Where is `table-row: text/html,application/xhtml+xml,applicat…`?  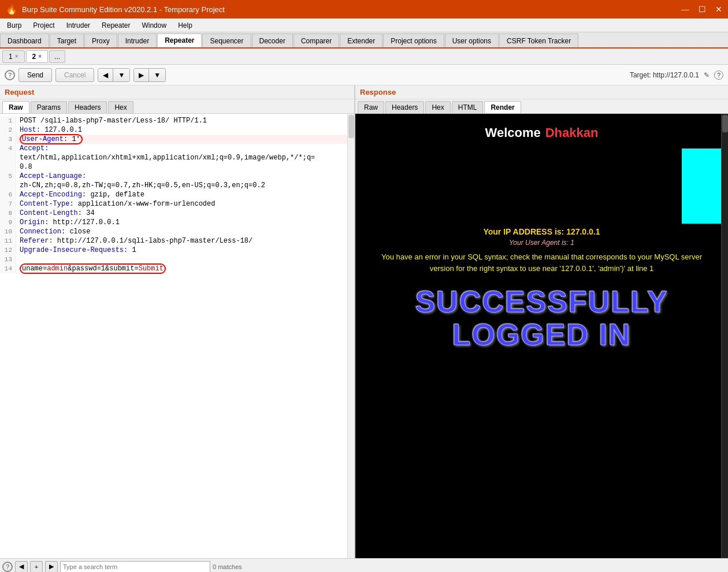
table-row: text/html,application/xhtml+xml,applicat… is located at coordinates (177, 158).